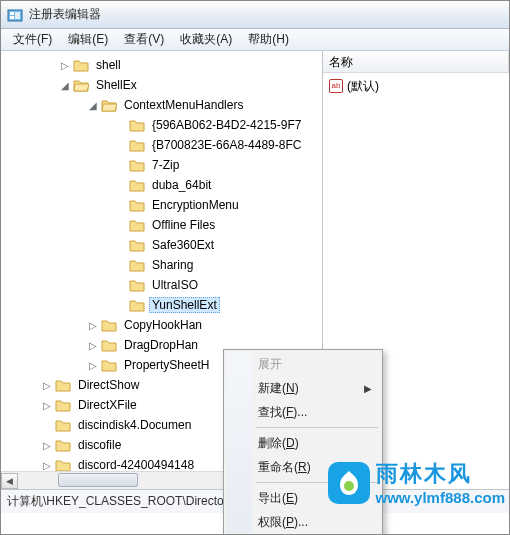  What do you see at coordinates (416, 62) in the screenshot?
I see `list-header: 名称` at bounding box center [416, 62].